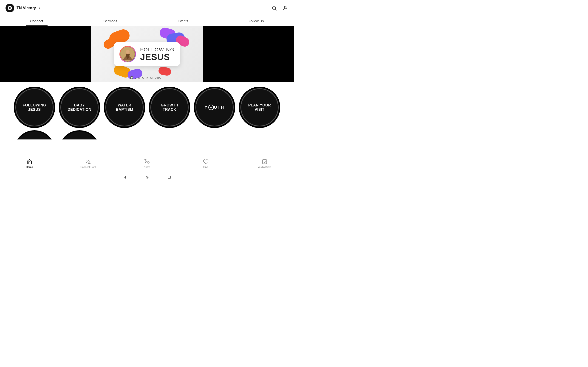 This screenshot has height=367, width=588. I want to click on header-left: TN Victory ▾, so click(23, 8).